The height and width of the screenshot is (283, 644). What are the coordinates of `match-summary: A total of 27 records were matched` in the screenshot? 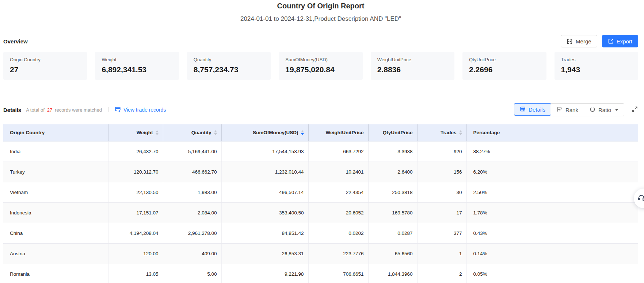 It's located at (64, 110).